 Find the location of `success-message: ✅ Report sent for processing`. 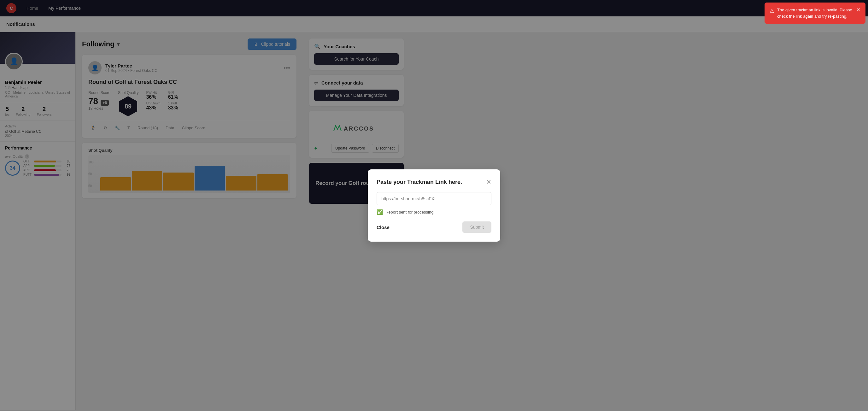

success-message: ✅ Report sent for processing is located at coordinates (434, 212).